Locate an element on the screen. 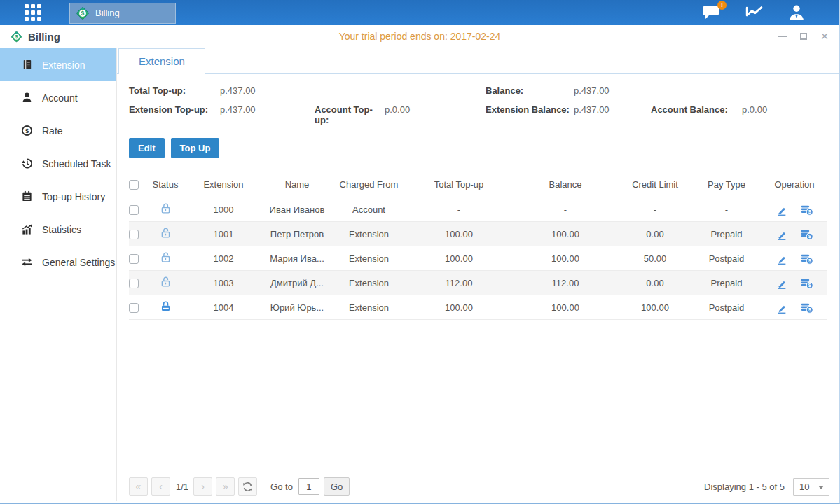  cell-balance: 100.00 is located at coordinates (565, 234).